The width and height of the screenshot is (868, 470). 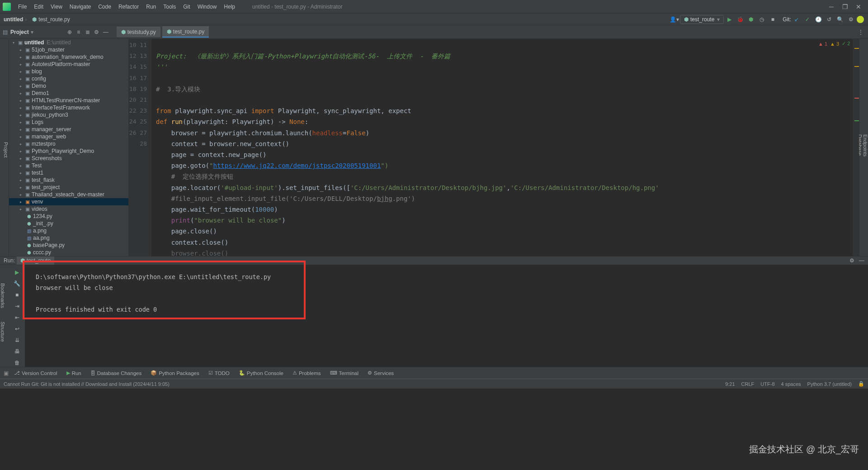 I want to click on error-stripe, so click(x=856, y=147).